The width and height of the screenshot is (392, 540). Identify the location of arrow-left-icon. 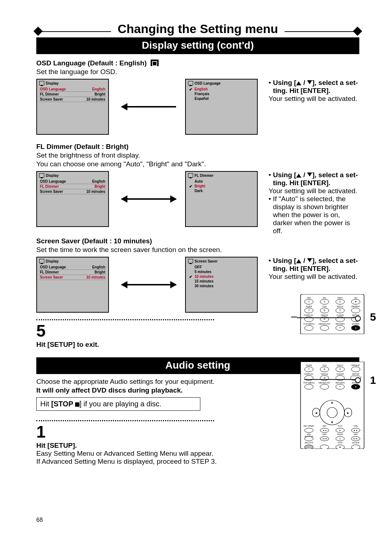
(149, 107).